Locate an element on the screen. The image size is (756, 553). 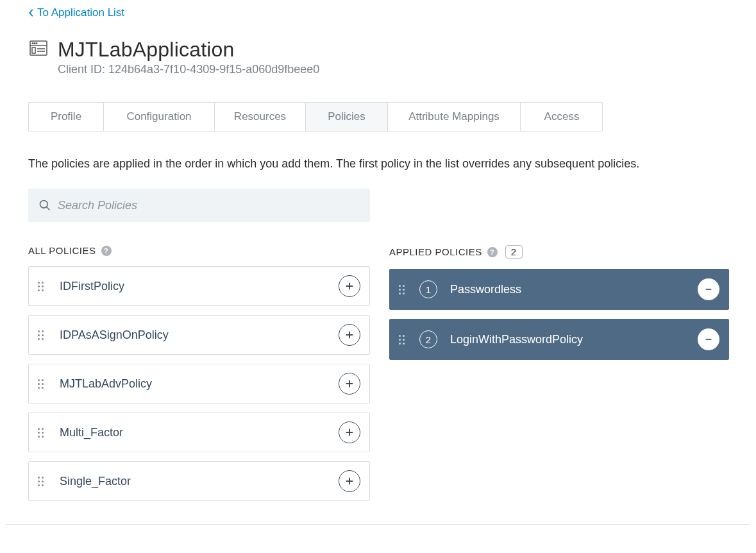
applied-policy-item: 2 LoginWithPasswordPolicy is located at coordinates (559, 339).